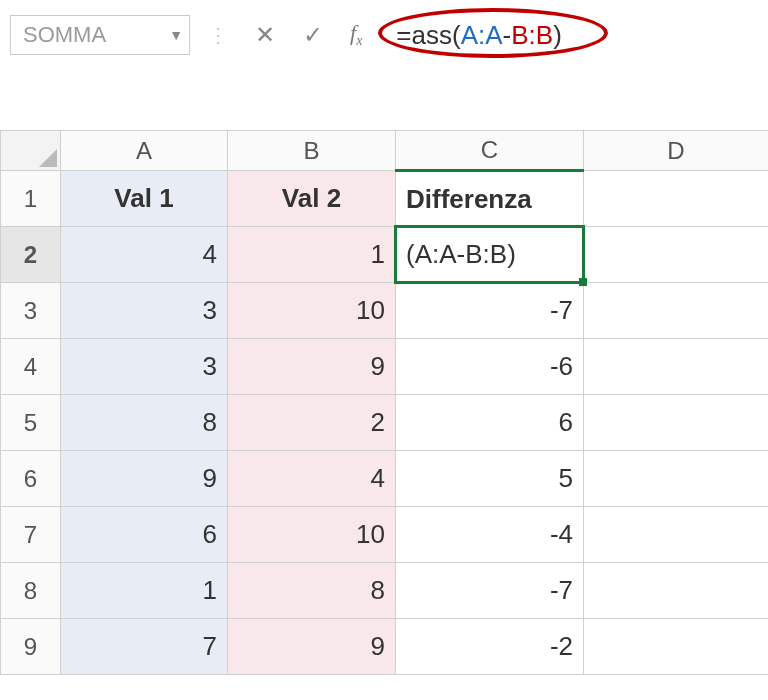 The width and height of the screenshot is (768, 700). I want to click on cell: 2, so click(312, 423).